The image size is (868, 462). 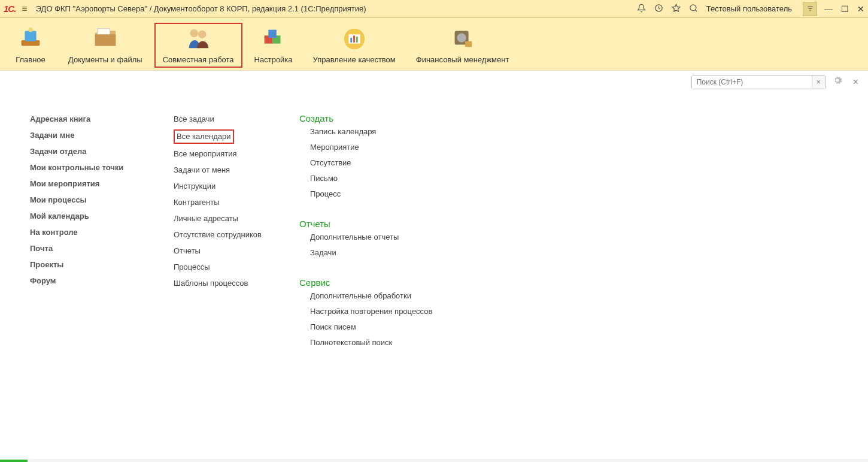 I want to click on section-label: Управление качеством, so click(x=354, y=60).